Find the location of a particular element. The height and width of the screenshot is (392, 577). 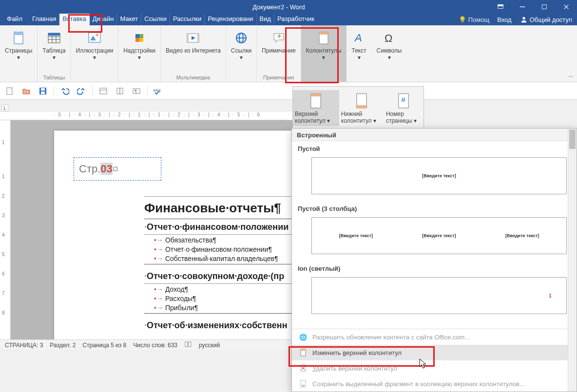

tab-view: Вид is located at coordinates (266, 19).